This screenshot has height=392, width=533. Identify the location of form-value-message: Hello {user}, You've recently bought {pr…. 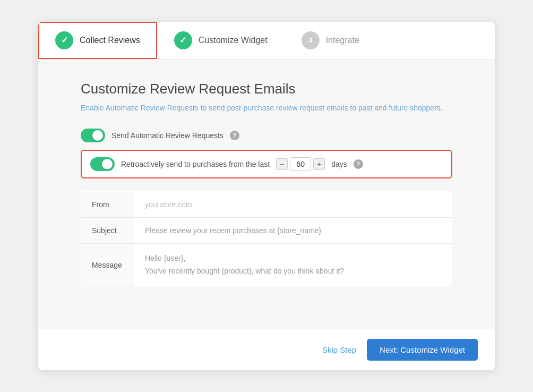
(293, 265).